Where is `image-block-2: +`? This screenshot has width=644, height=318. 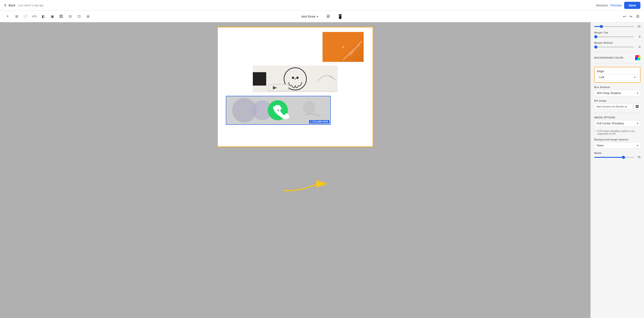 image-block-2: + is located at coordinates (295, 79).